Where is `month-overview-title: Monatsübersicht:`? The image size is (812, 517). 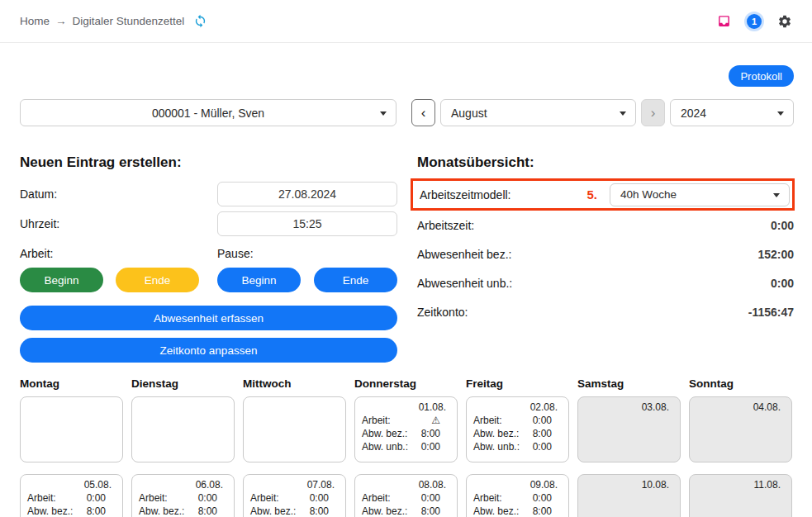
month-overview-title: Monatsübersicht: is located at coordinates (605, 163).